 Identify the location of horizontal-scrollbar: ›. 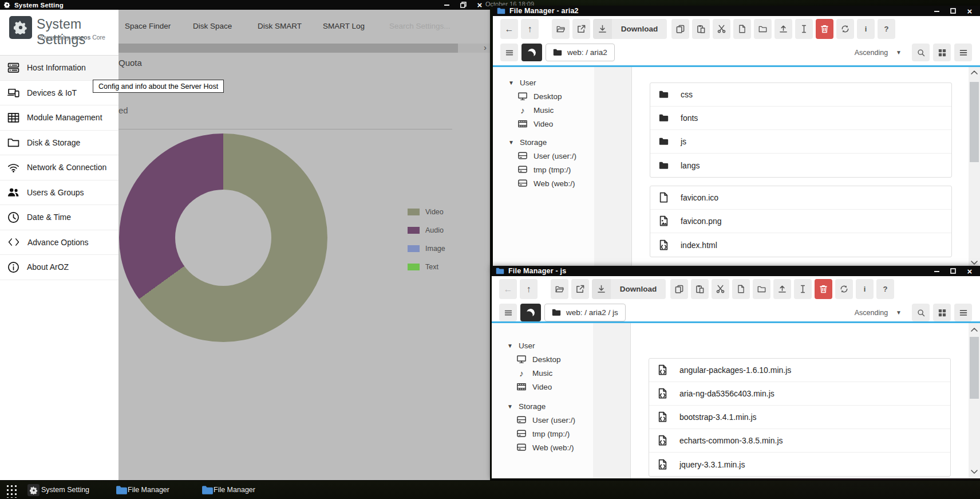
(305, 48).